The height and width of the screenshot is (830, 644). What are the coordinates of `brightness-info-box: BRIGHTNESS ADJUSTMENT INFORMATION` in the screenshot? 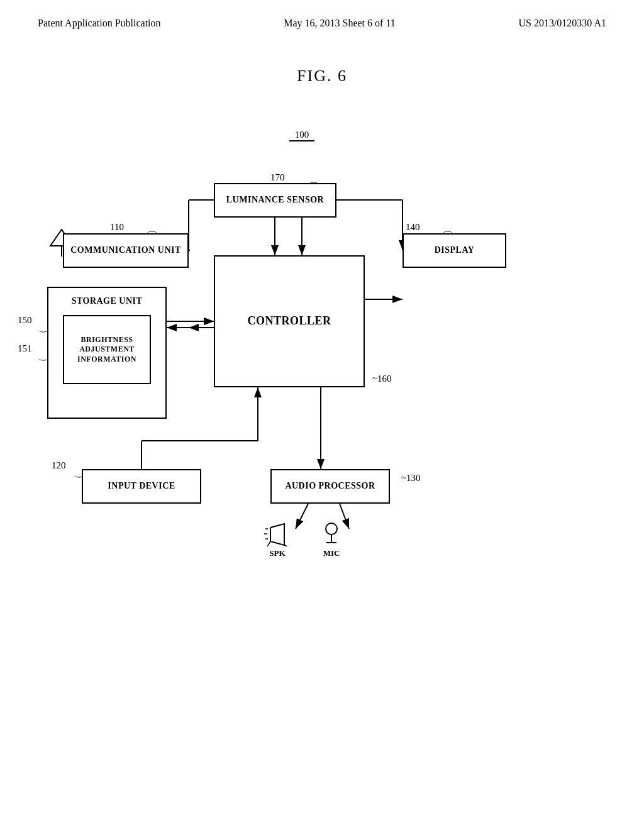 It's located at (107, 350).